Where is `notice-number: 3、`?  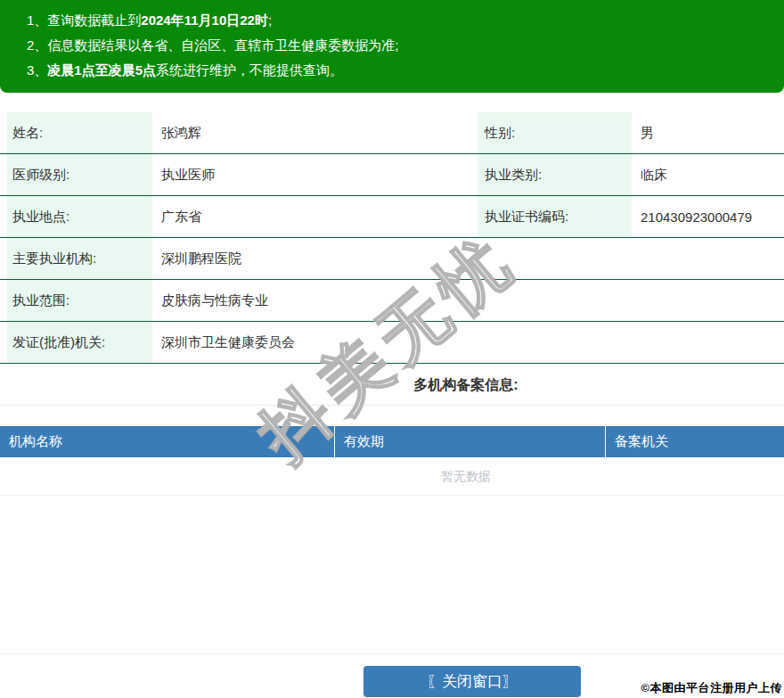 notice-number: 3、 is located at coordinates (37, 70).